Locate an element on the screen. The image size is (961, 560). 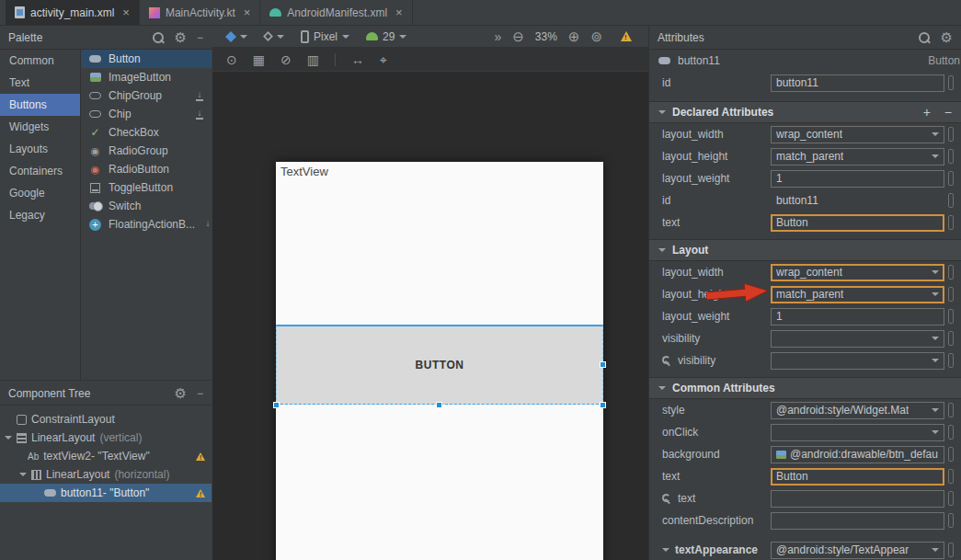
section-common-attributes: Common Attributes is located at coordinates (806, 388).